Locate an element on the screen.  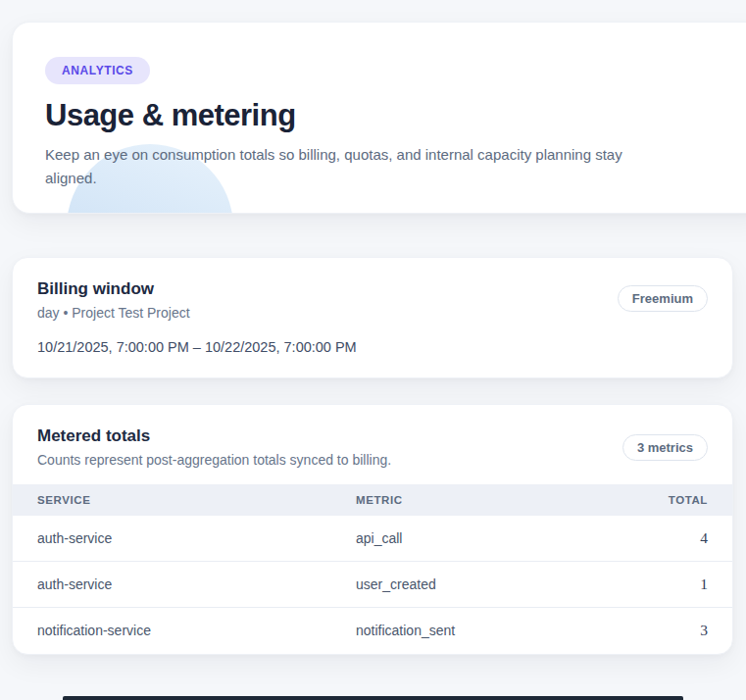
column-header-total: TOTAL is located at coordinates (655, 500).